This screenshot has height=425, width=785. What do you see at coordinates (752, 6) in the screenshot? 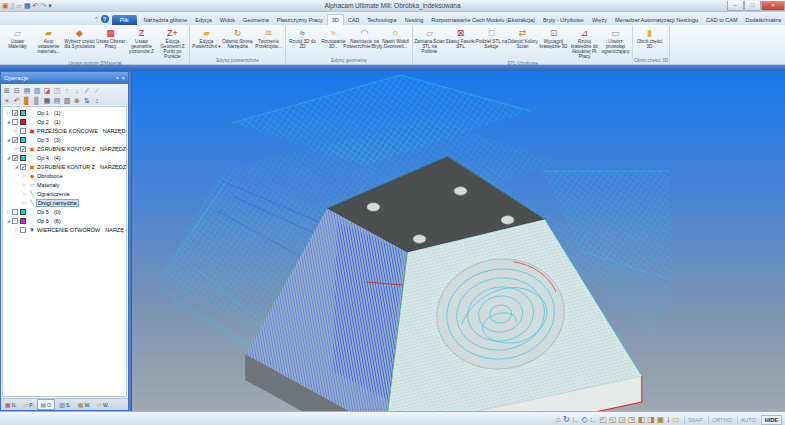
I see `maximize-button: □` at bounding box center [752, 6].